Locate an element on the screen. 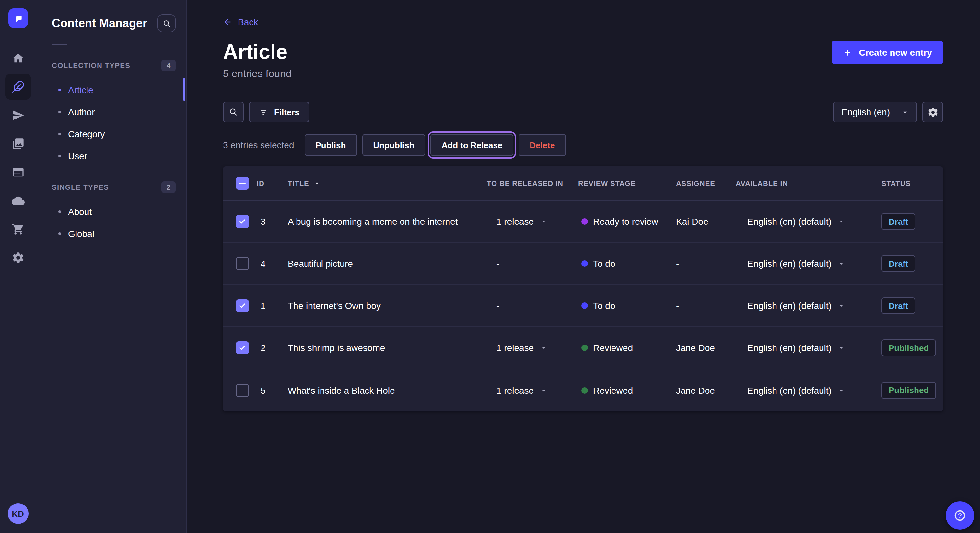  plus-icon is located at coordinates (848, 52).